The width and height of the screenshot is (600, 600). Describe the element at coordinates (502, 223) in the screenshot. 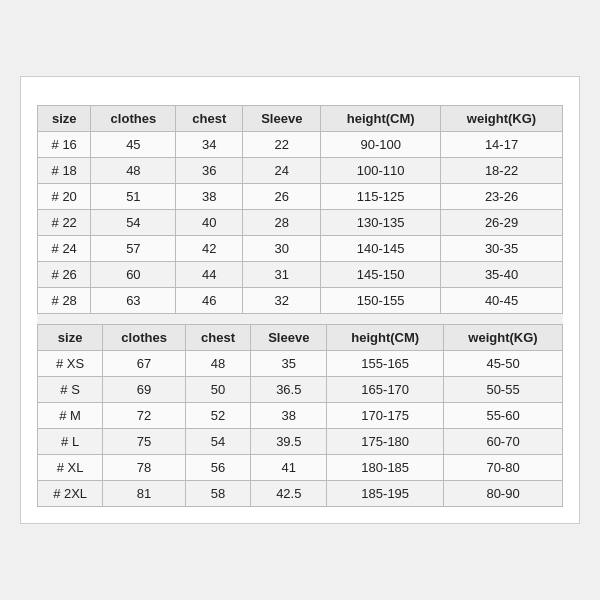

I see `table-cell: 26-29` at that location.